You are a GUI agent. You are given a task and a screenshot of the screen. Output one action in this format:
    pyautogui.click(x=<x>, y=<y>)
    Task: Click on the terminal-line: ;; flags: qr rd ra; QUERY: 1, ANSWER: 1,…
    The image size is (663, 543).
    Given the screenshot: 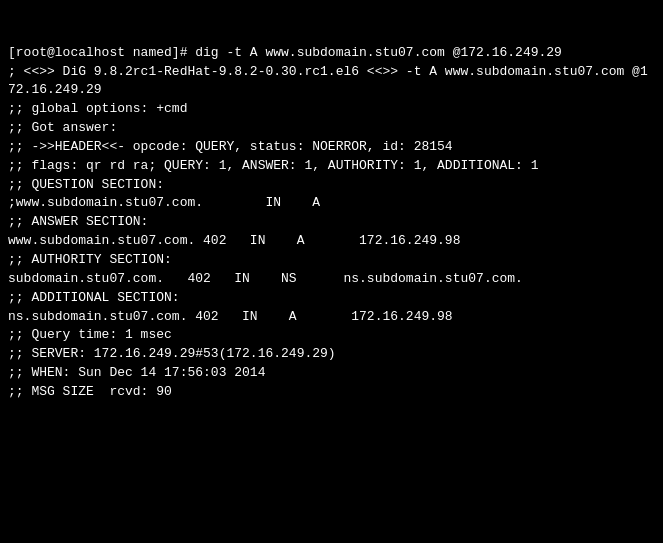 What is the action you would take?
    pyautogui.click(x=332, y=166)
    